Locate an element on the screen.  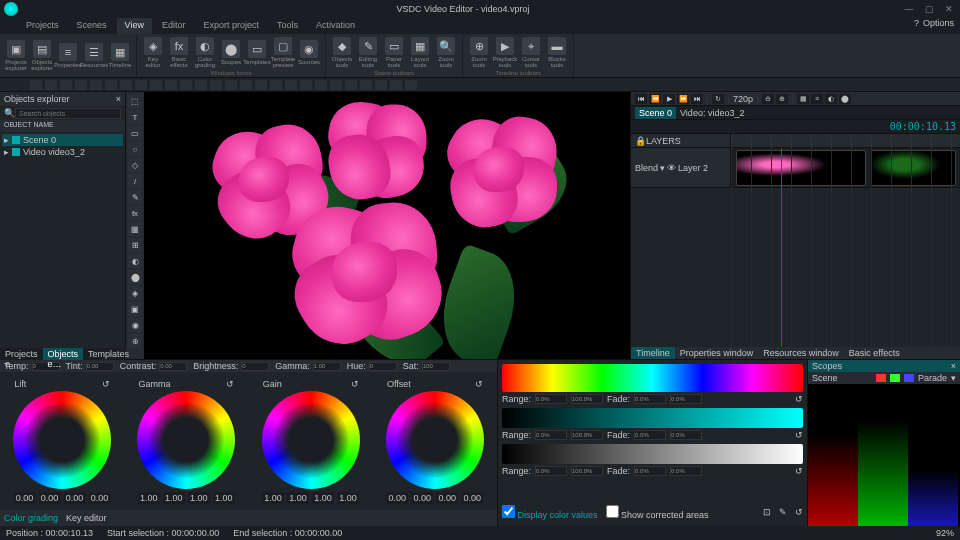
vtool-14: ◉ is located at coordinates (135, 325).